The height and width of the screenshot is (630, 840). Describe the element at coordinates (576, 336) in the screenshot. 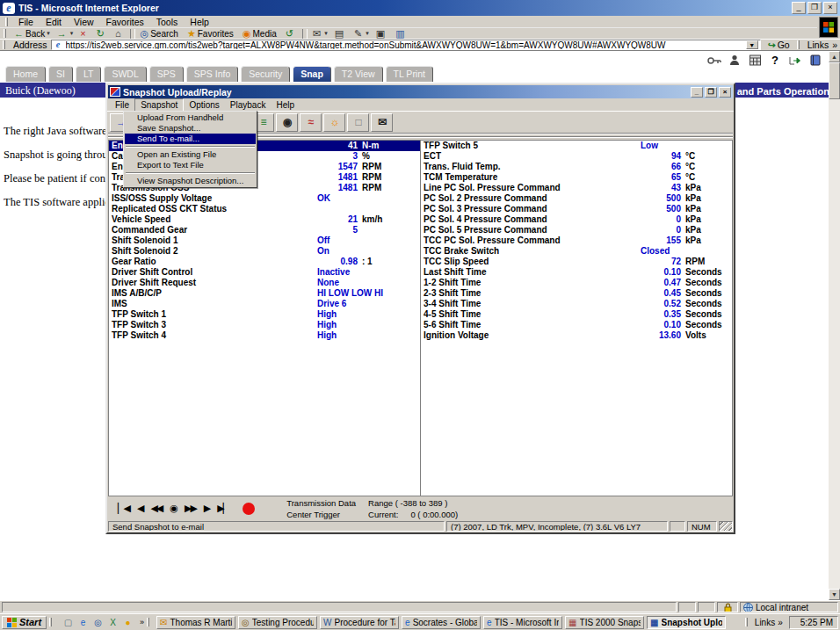

I see `parameter-row: Ignition Voltage13.60Volts` at that location.